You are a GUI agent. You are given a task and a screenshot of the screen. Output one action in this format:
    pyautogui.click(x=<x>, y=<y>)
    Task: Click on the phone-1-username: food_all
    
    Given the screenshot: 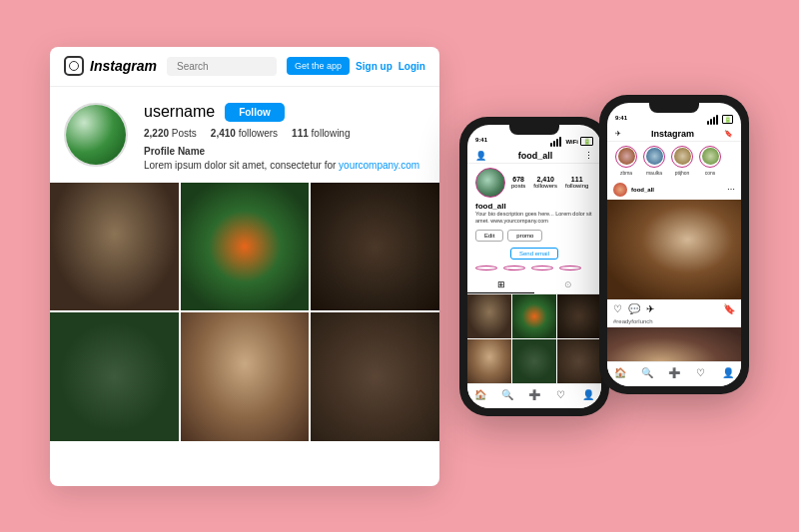 What is the action you would take?
    pyautogui.click(x=535, y=156)
    